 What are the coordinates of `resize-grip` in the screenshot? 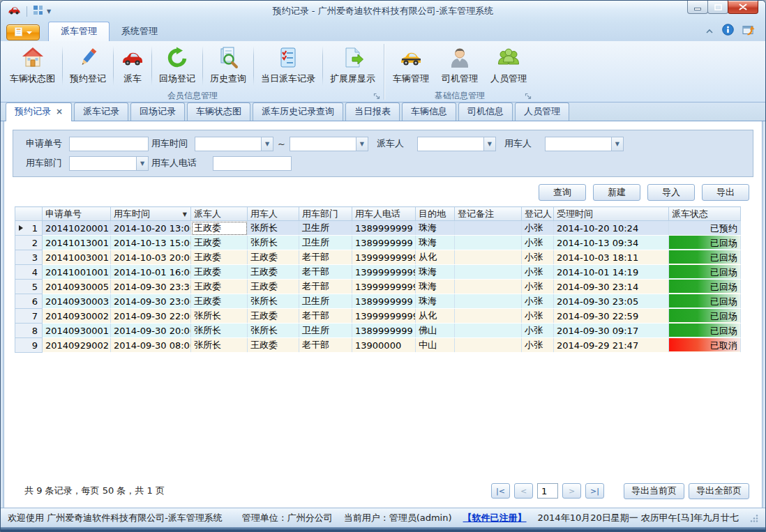 It's located at (754, 518).